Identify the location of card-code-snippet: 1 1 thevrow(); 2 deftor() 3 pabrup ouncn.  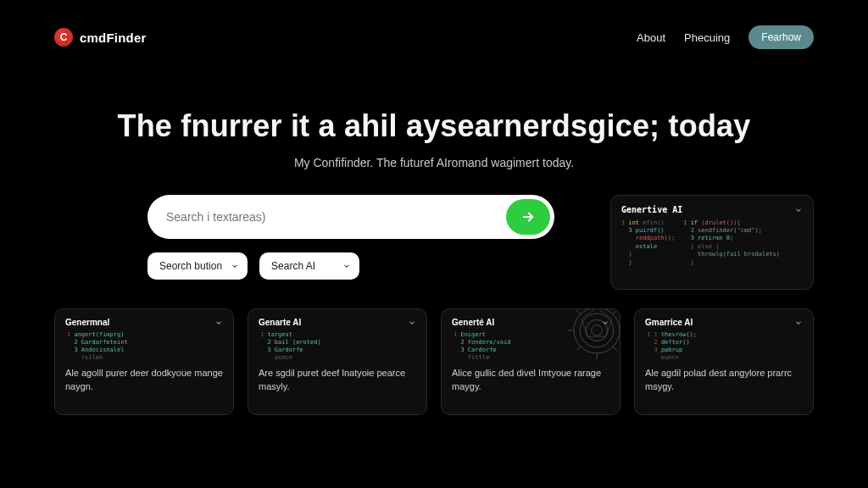
(724, 347).